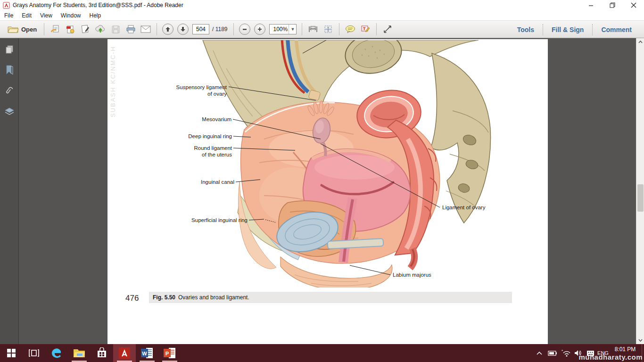 This screenshot has height=362, width=644. I want to click on start-button, so click(11, 353).